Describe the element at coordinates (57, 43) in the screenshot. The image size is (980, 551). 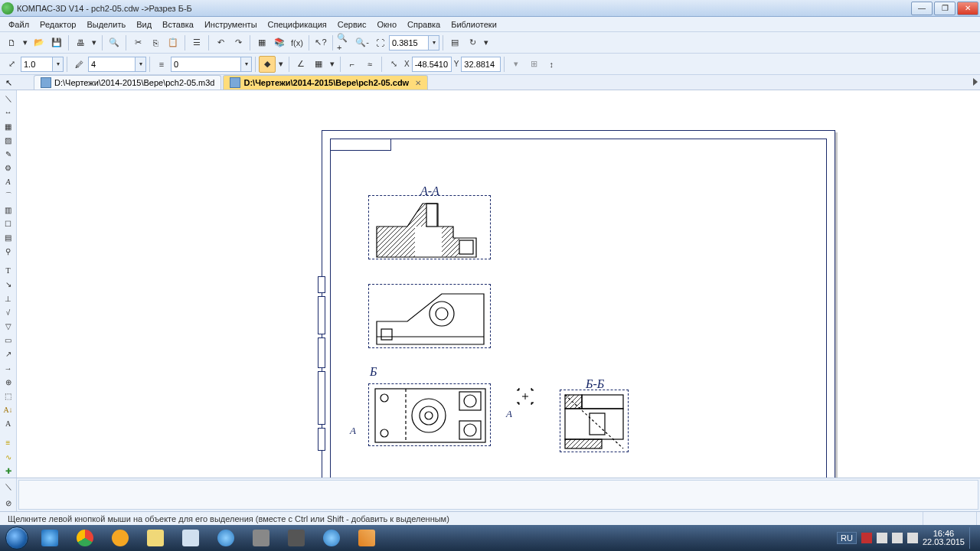
I see `save-button: 💾` at that location.